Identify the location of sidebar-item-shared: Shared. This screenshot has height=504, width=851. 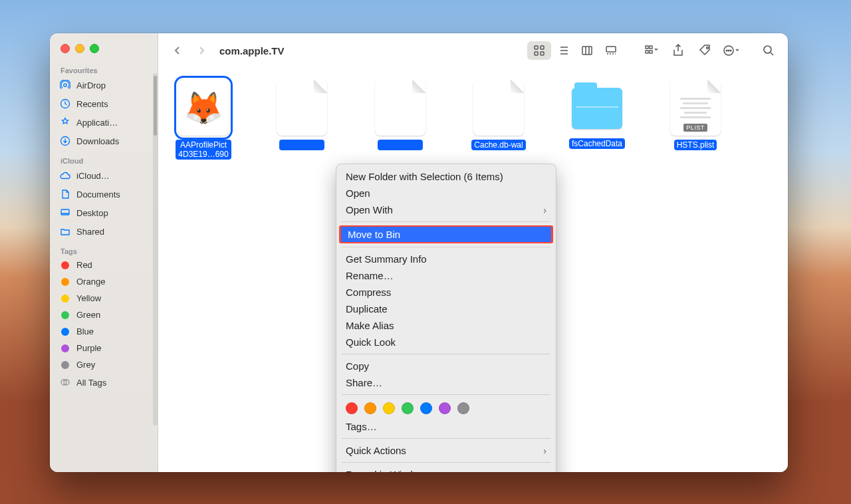
(104, 231).